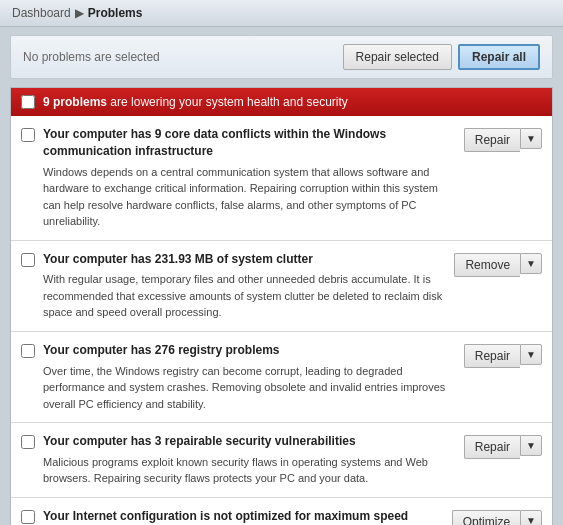 The height and width of the screenshot is (525, 563). What do you see at coordinates (498, 265) in the screenshot?
I see `problem-action-1: Remove ▼` at bounding box center [498, 265].